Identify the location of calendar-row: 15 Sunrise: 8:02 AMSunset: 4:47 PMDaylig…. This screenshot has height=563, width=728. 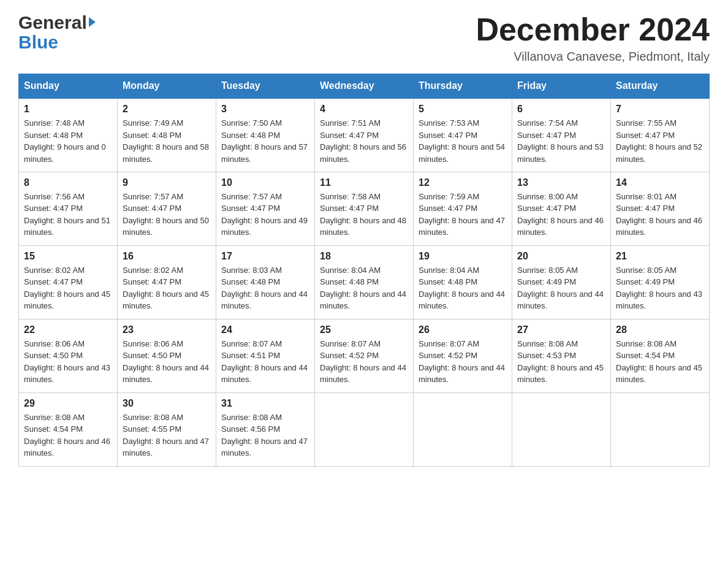
(364, 282).